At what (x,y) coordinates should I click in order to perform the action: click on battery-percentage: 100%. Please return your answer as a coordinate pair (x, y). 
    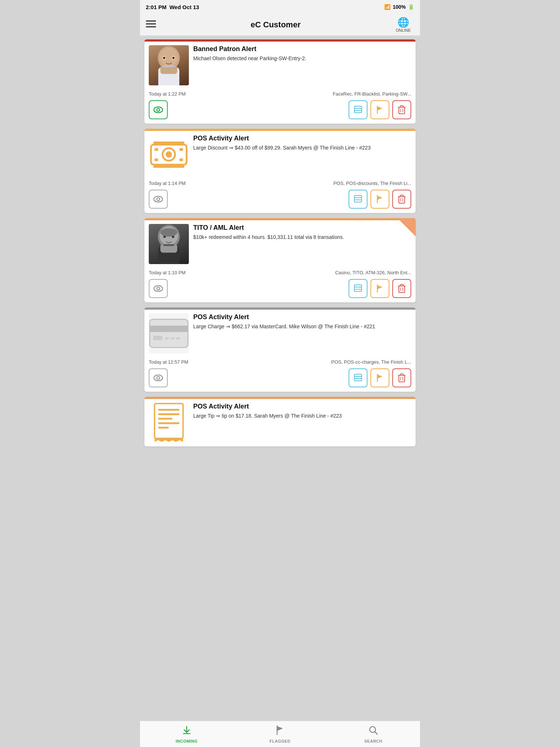
    Looking at the image, I should click on (399, 7).